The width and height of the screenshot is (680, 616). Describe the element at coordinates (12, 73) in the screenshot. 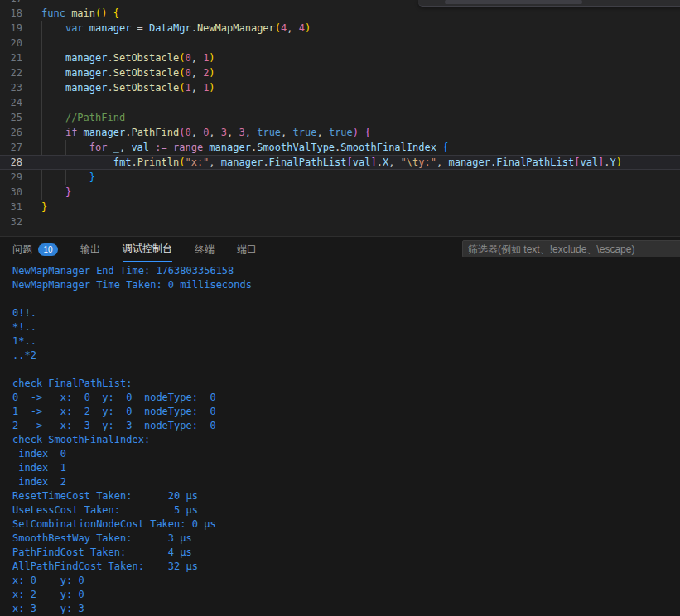

I see `line-number: 22` at that location.